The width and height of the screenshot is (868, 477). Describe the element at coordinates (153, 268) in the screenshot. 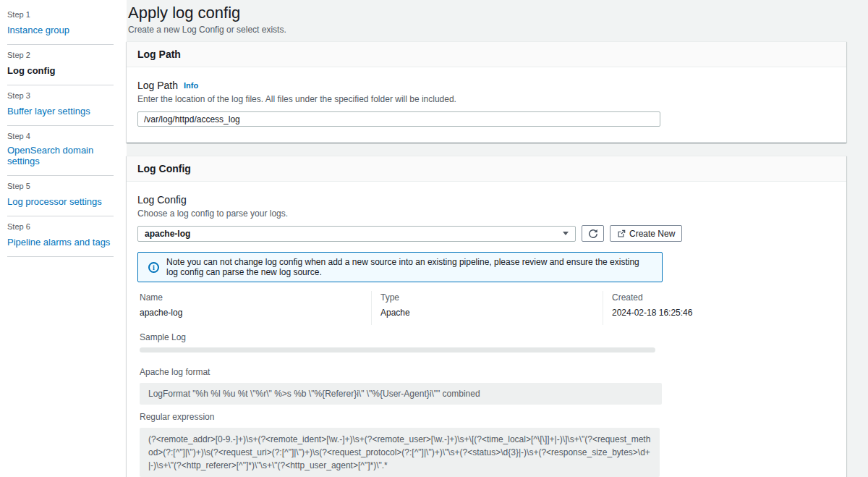

I see `info-icon: i` at that location.